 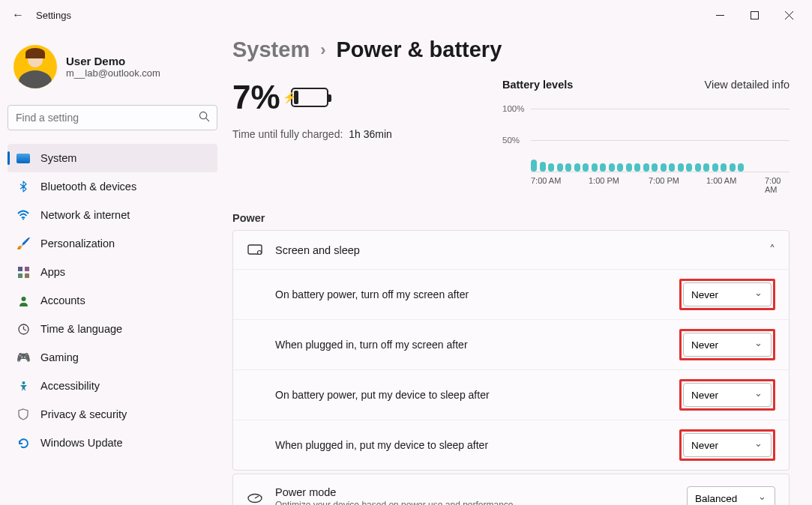 What do you see at coordinates (112, 187) in the screenshot?
I see `sidebar-item-bluetooth: Bluetooth & devices` at bounding box center [112, 187].